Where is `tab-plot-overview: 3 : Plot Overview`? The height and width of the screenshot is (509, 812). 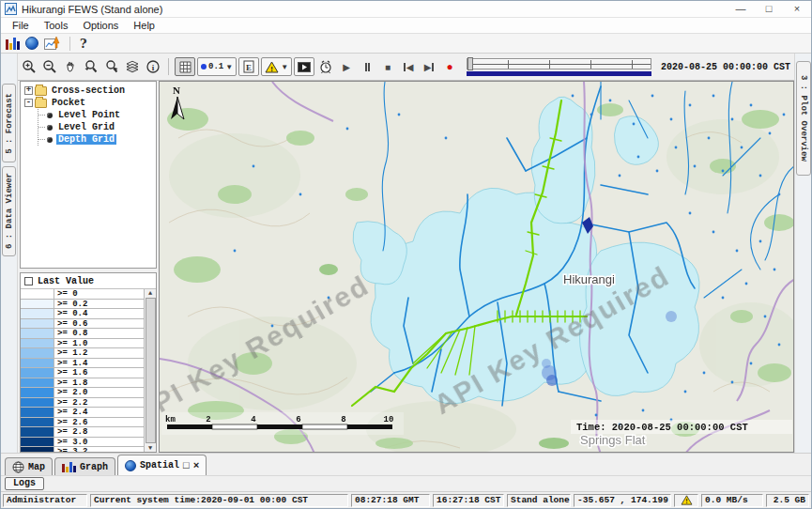
tab-plot-overview: 3 : Plot Overview is located at coordinates (804, 118).